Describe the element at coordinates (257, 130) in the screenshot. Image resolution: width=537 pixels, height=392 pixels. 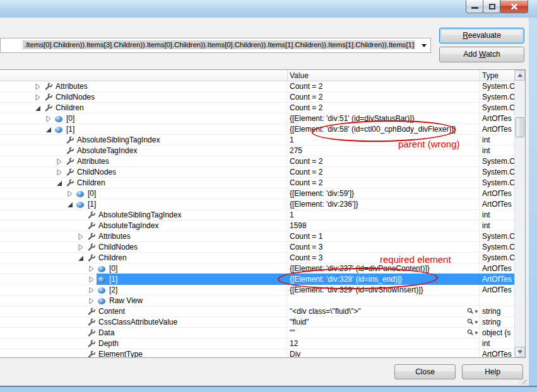
I see `tree-row: [1]{[Element: 'div:58' (id=ctl00_cphBody…` at that location.